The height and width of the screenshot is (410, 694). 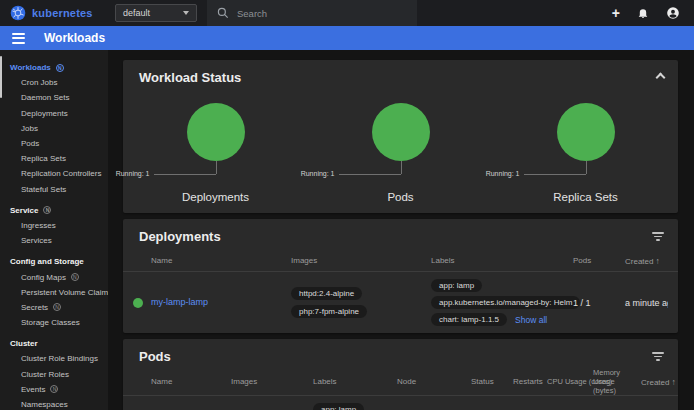 I want to click on col-header-pods: Pods, so click(x=599, y=260).